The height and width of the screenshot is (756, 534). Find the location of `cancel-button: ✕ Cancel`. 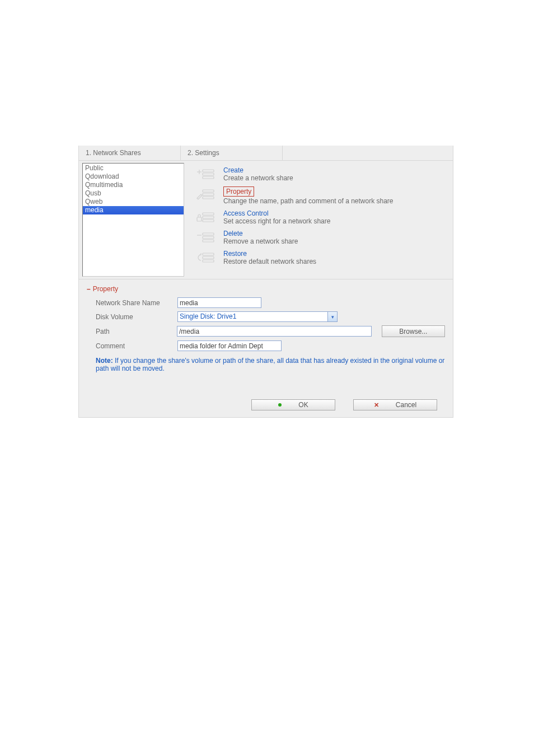

cancel-button: ✕ Cancel is located at coordinates (395, 405).